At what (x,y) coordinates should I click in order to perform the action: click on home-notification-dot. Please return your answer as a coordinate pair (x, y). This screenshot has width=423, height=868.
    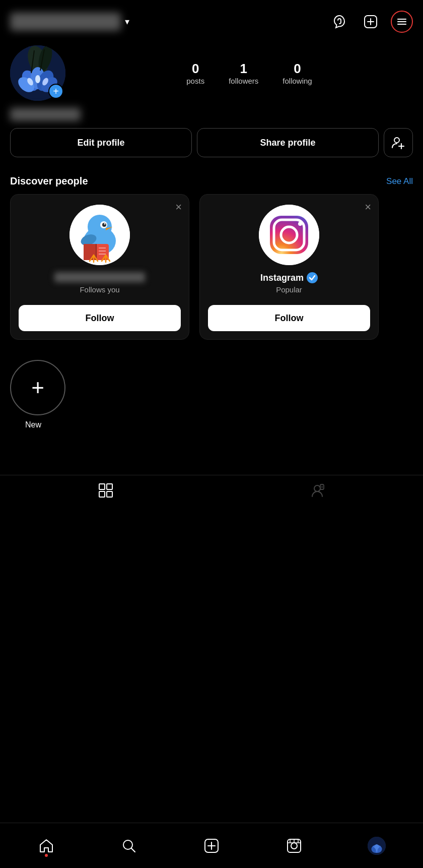
    Looking at the image, I should click on (46, 855).